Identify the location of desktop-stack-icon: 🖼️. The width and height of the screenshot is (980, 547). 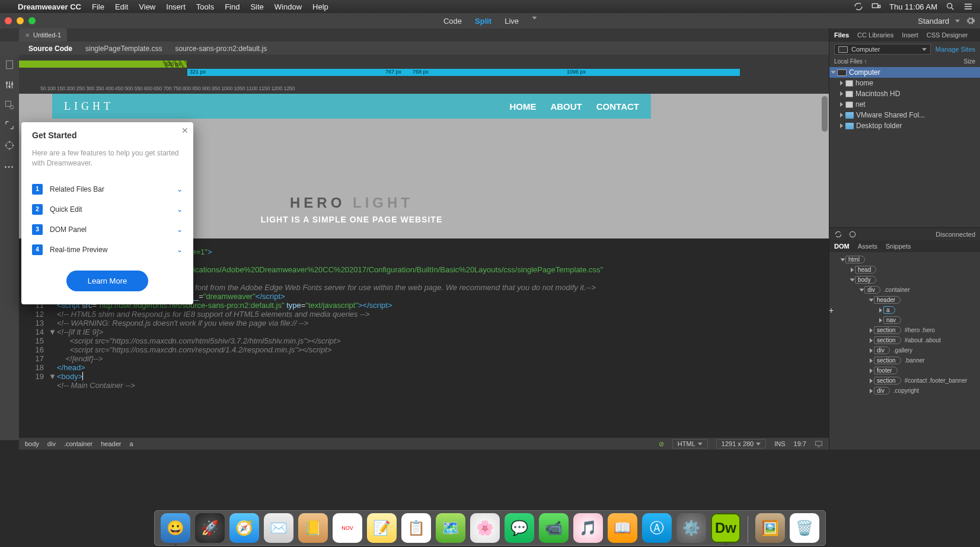
(770, 528).